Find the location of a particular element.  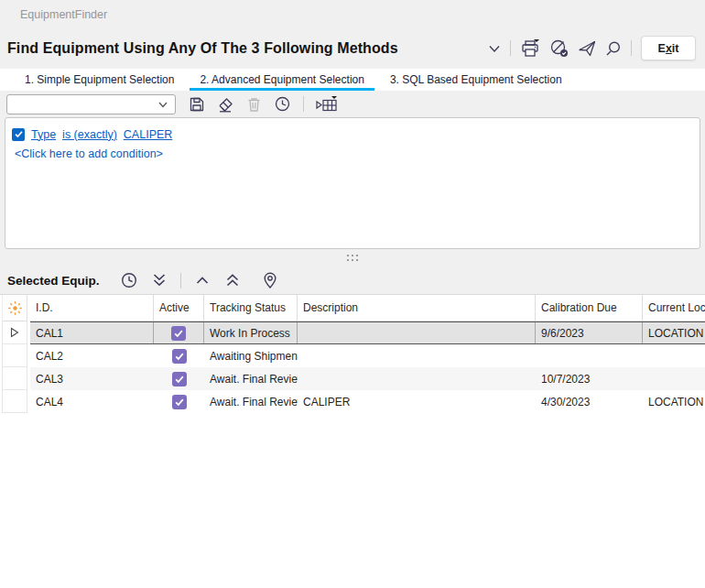

cell-description: CALIPER is located at coordinates (417, 402).